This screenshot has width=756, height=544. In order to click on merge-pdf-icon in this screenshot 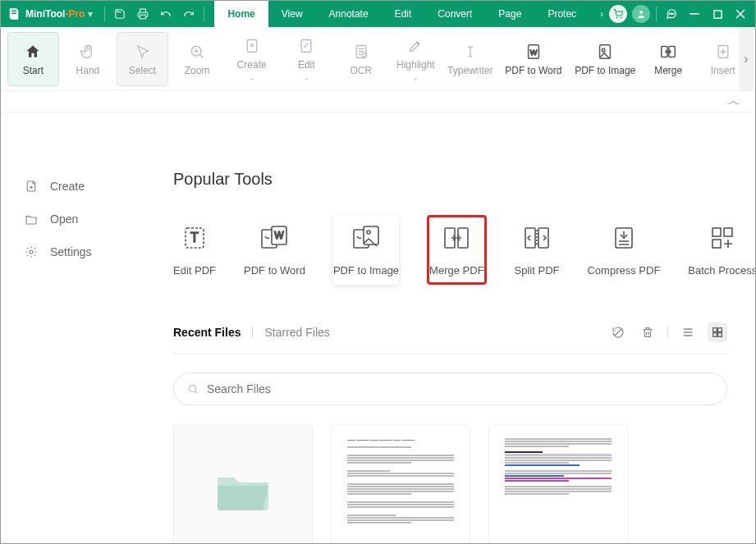, I will do `click(456, 238)`.